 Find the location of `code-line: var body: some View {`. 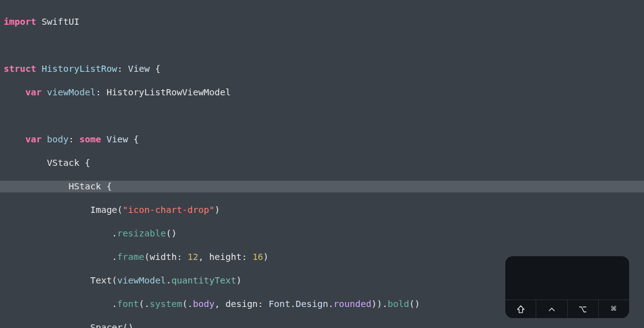

code-line: var body: some View { is located at coordinates (322, 140).